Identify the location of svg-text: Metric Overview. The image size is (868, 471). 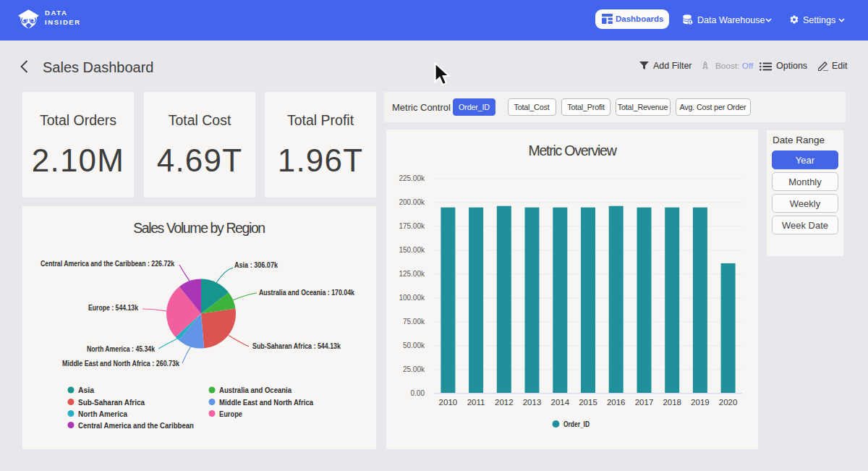
(573, 150).